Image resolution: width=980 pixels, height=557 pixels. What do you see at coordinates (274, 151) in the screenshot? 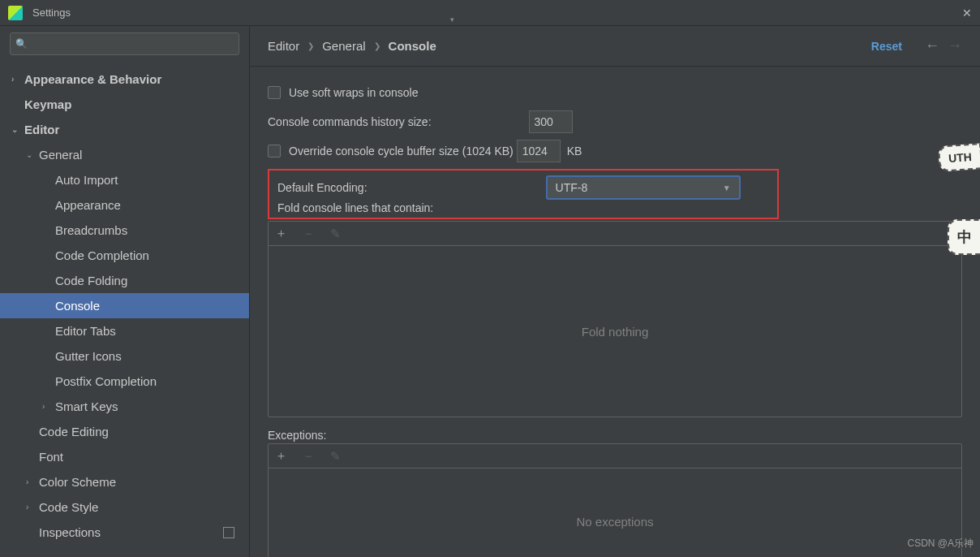
I see `override-buffer-checkbox` at bounding box center [274, 151].